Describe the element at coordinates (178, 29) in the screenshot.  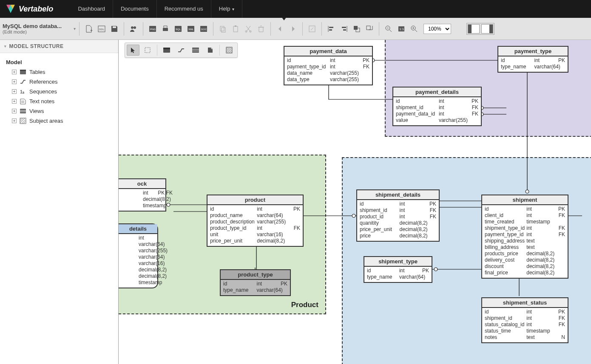
I see `sql-icon: SQL` at that location.